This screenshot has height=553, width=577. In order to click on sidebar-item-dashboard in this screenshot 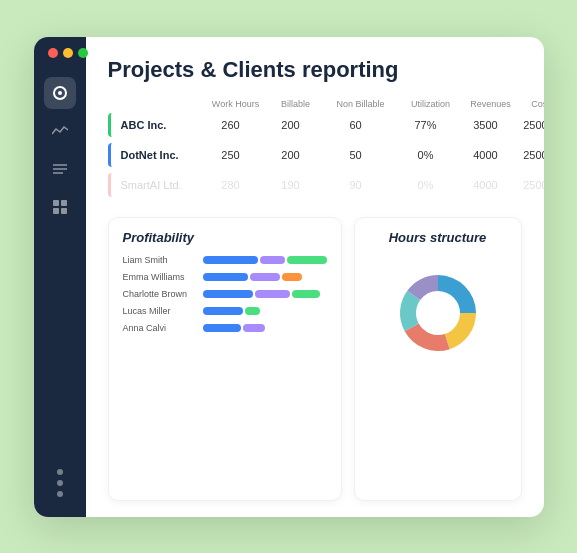, I will do `click(60, 93)`.